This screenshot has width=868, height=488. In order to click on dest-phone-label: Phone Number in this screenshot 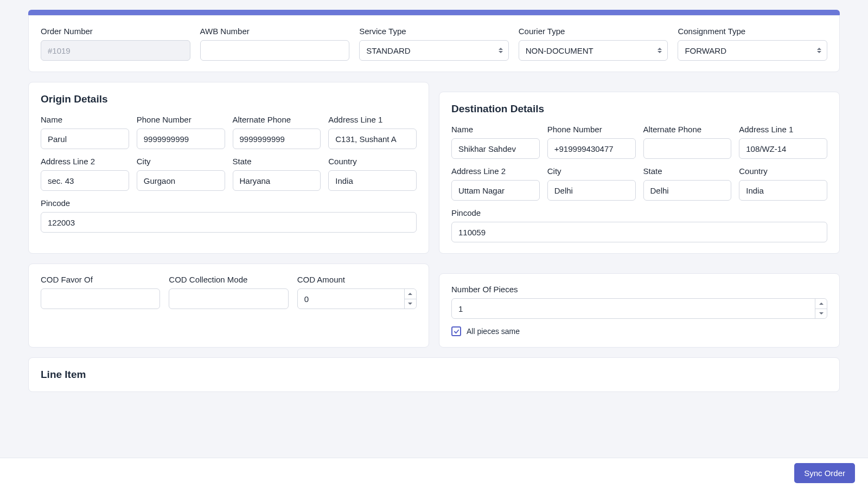, I will do `click(591, 129)`.